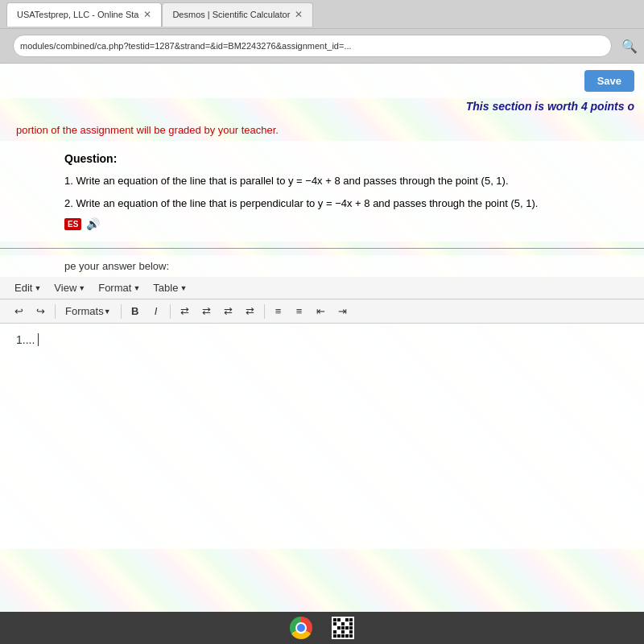 Image resolution: width=644 pixels, height=644 pixels. What do you see at coordinates (322, 628) in the screenshot?
I see `taskbar` at bounding box center [322, 628].